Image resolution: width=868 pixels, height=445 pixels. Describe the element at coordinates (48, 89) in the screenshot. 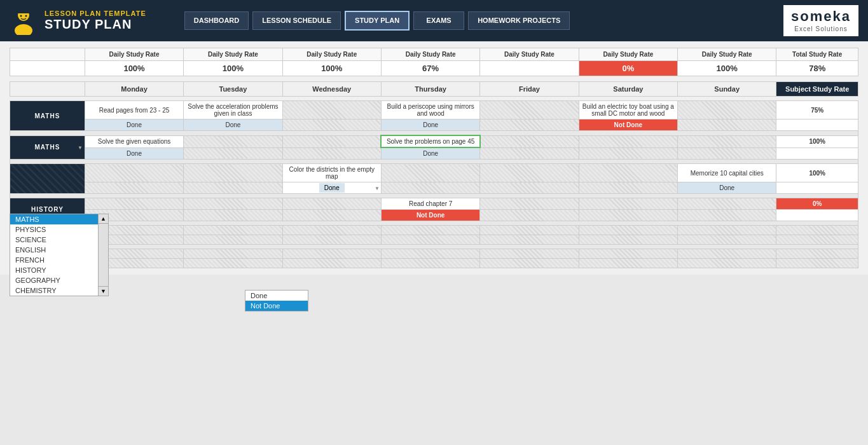

I see `days-subject-col` at that location.